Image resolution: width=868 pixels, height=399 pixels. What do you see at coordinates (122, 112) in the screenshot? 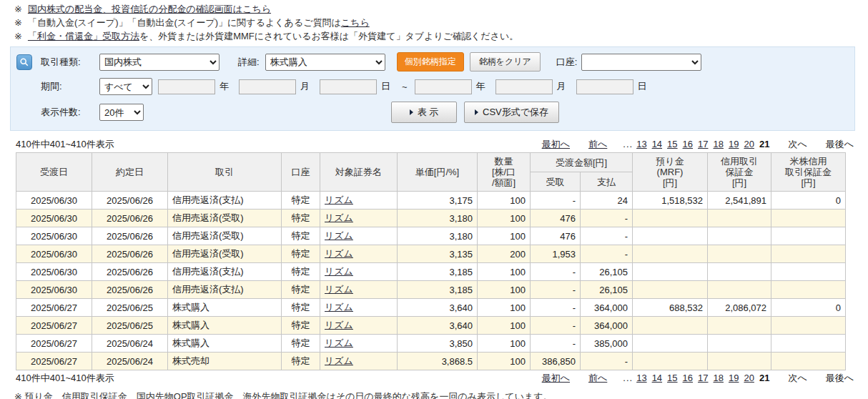
I see `page-size-select: 20件` at bounding box center [122, 112].